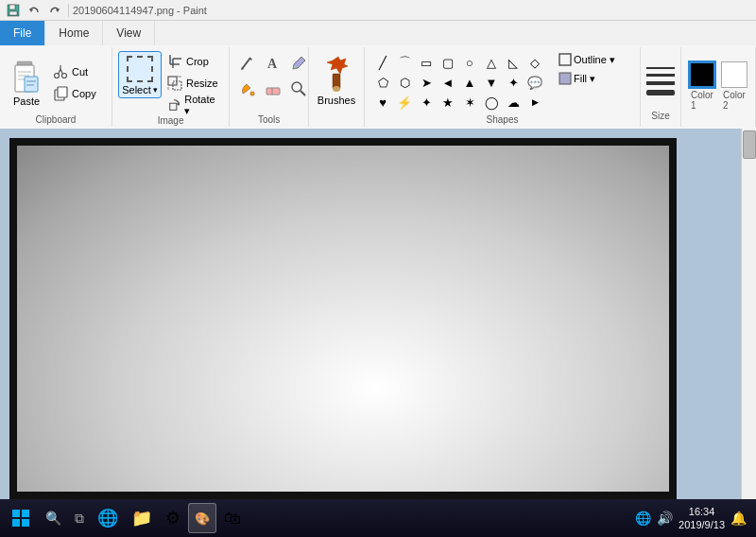  What do you see at coordinates (594, 61) in the screenshot?
I see `outline-label: Outline ▾` at bounding box center [594, 61].